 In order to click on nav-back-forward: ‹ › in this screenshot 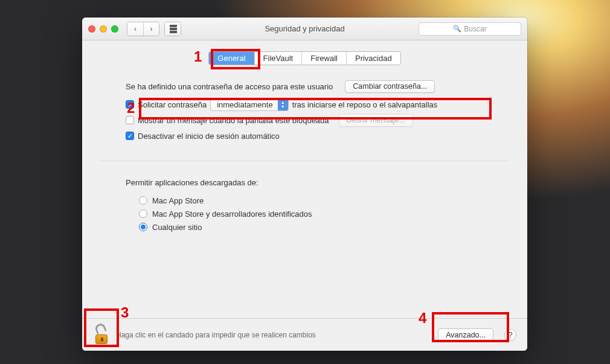, I will do `click(143, 29)`.